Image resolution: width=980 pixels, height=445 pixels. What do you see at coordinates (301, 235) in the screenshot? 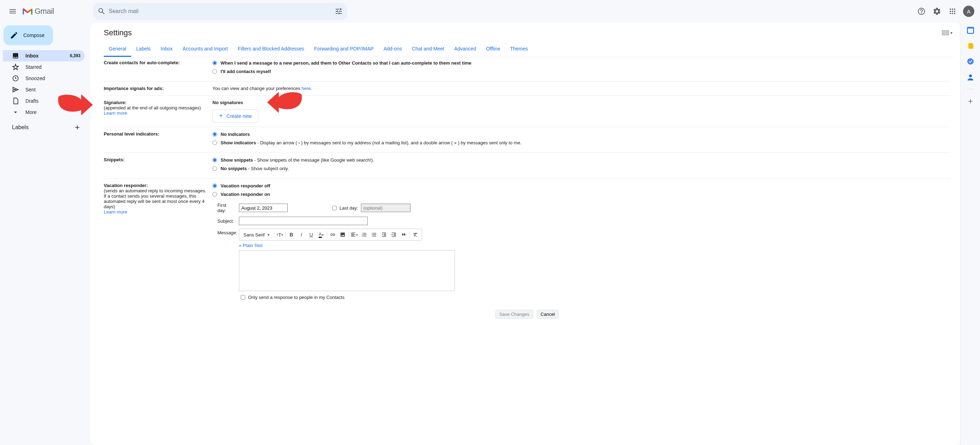
I see `italic-button: I` at bounding box center [301, 235].